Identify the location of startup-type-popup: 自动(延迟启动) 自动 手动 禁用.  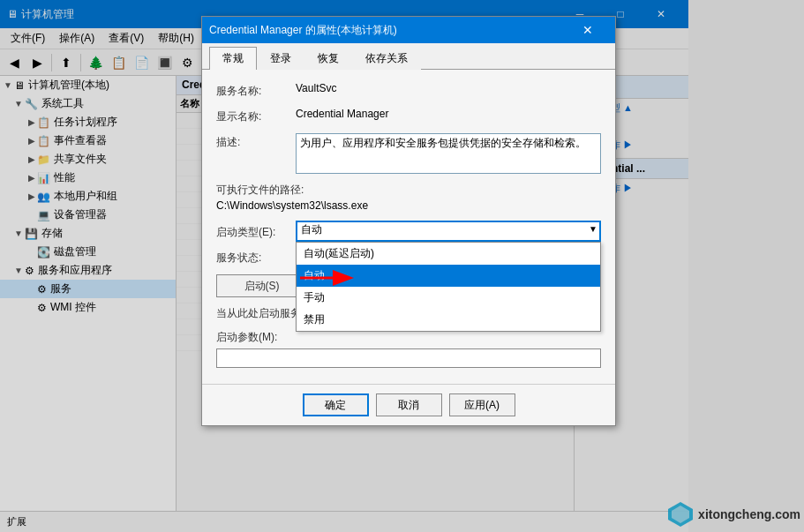
(448, 287).